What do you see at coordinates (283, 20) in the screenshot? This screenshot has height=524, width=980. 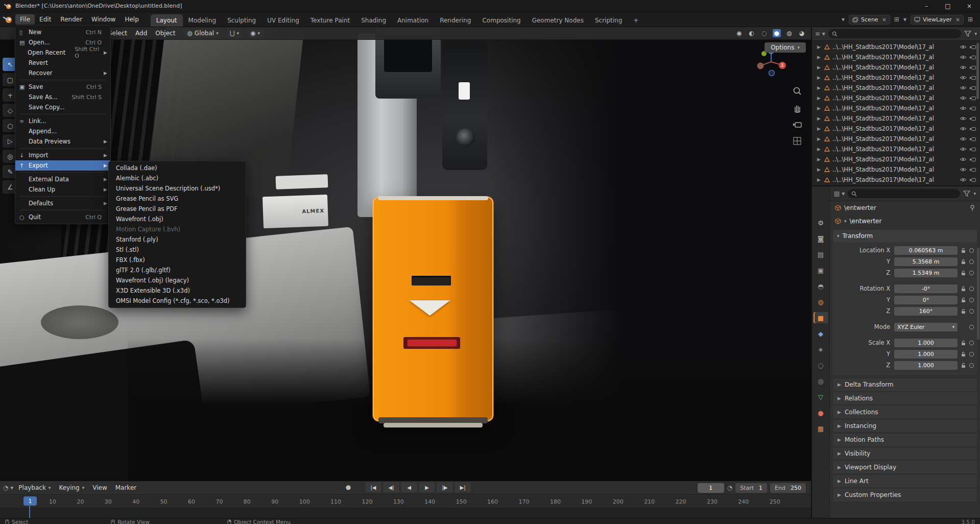 I see `workspace-tab: UV Editing` at bounding box center [283, 20].